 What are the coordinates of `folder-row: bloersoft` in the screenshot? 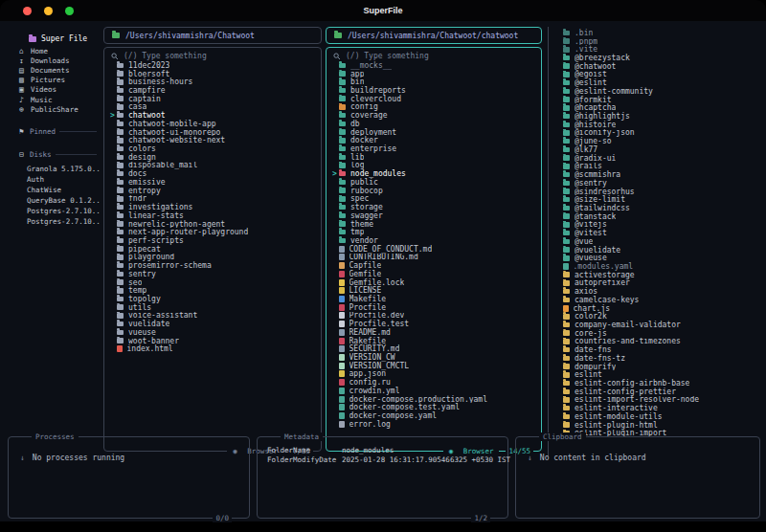 It's located at (213, 75).